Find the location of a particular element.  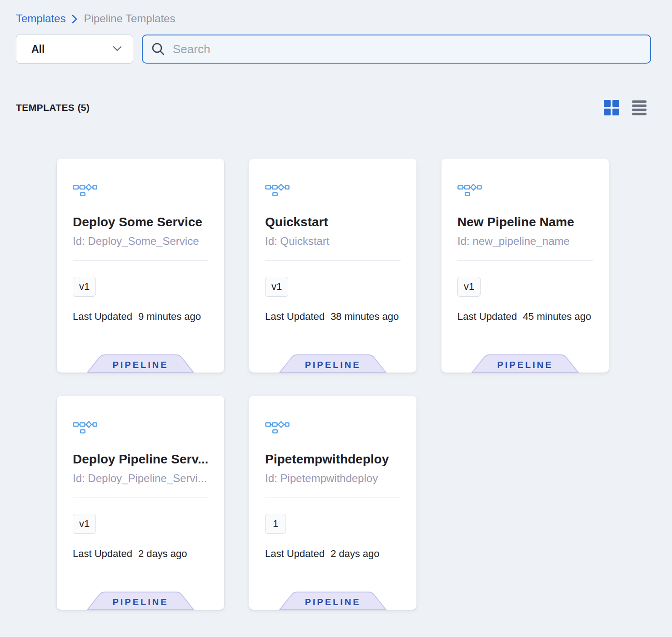

search-icon is located at coordinates (158, 49).